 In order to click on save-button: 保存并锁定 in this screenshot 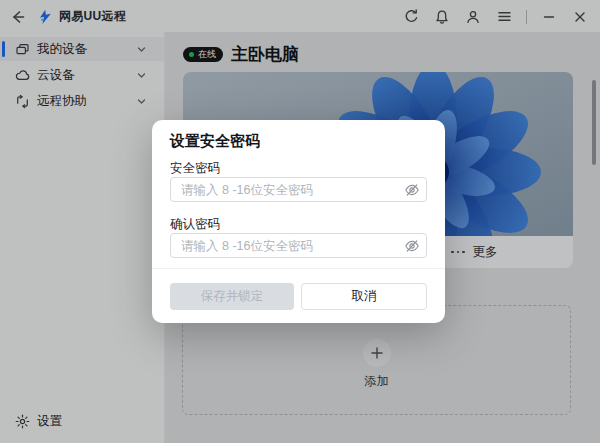, I will do `click(232, 296)`.